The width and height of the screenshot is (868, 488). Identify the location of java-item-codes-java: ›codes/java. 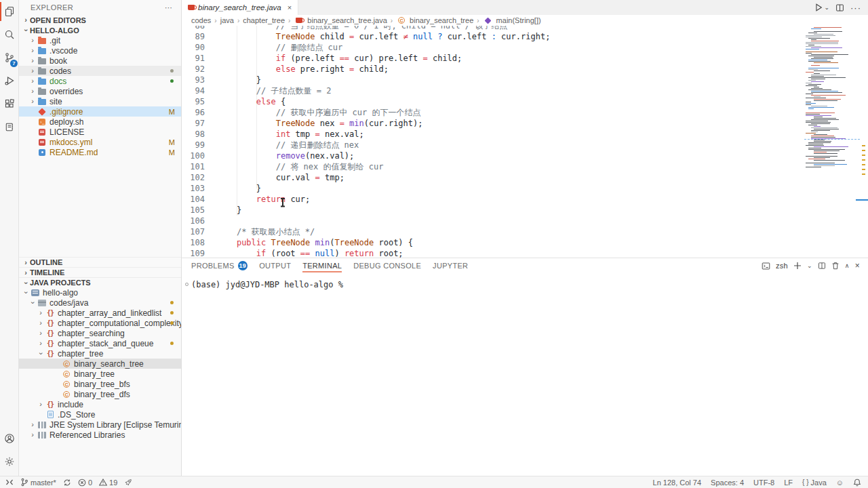
(100, 302).